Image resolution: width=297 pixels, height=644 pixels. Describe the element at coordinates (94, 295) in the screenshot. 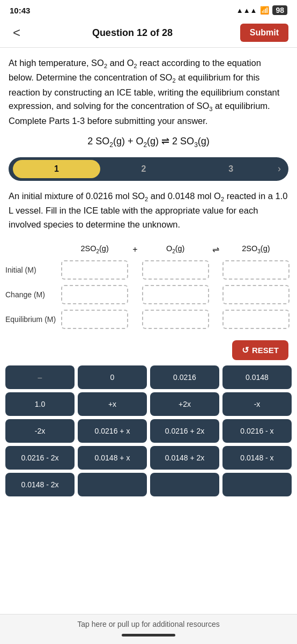

I see `cell-change-so2` at that location.